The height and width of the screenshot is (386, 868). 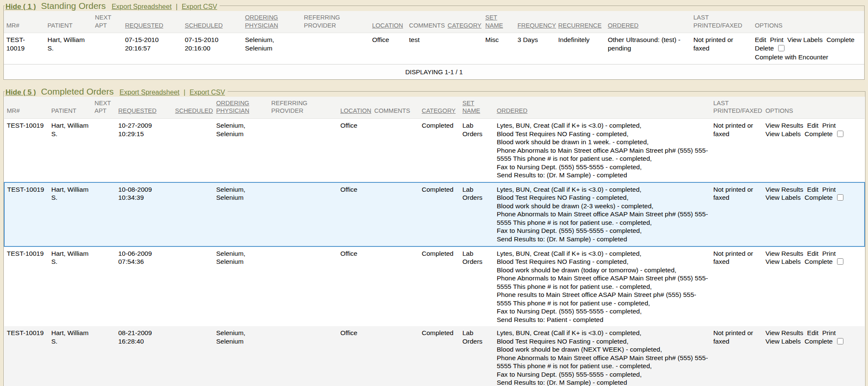 What do you see at coordinates (112, 6) in the screenshot?
I see `standing-orders-legend: Hide ( 1 ) Standing Orders Export Spread…` at bounding box center [112, 6].